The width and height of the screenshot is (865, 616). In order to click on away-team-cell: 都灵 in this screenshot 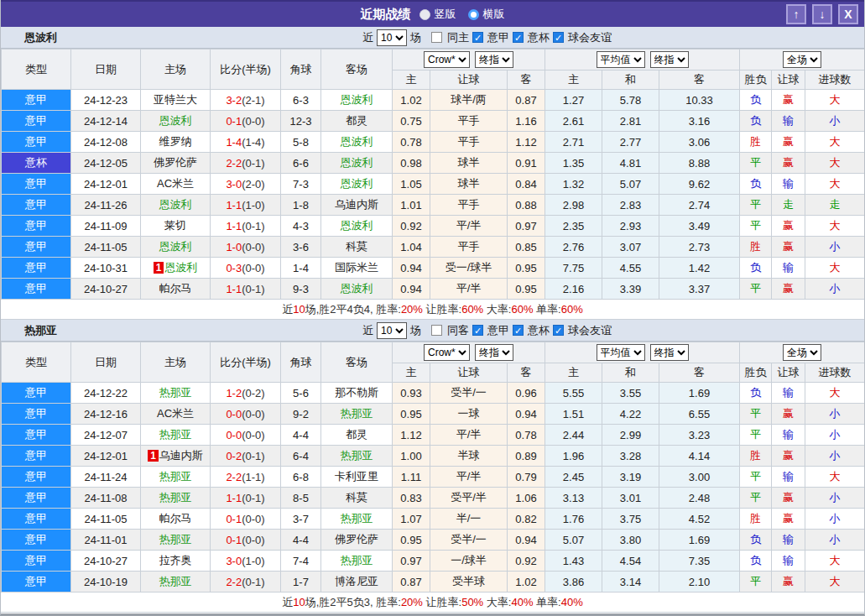, I will do `click(357, 435)`.